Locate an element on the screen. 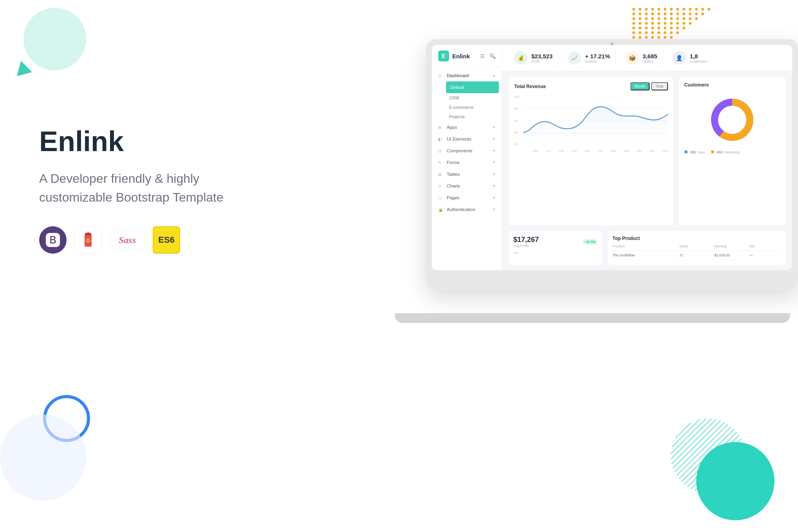 The width and height of the screenshot is (798, 532). laptop-base is located at coordinates (592, 318).